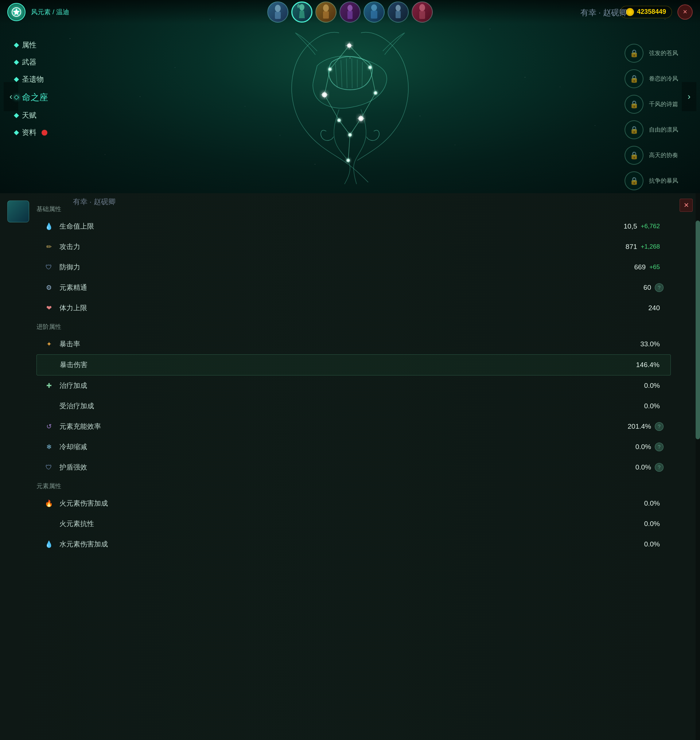 This screenshot has width=700, height=740. What do you see at coordinates (634, 104) in the screenshot?
I see `lock-icon-3: 🔒` at bounding box center [634, 104].